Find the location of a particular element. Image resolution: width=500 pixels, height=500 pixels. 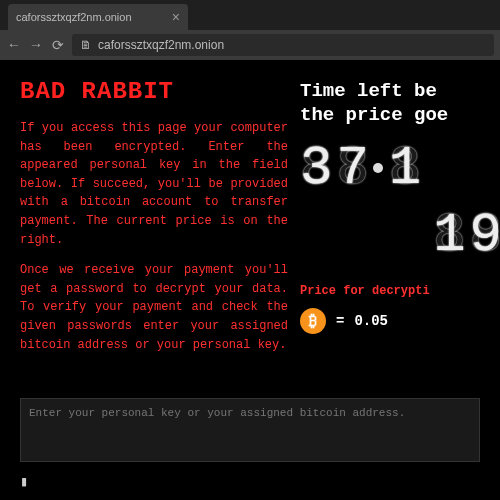

price-value: 0.05 is located at coordinates (371, 321).